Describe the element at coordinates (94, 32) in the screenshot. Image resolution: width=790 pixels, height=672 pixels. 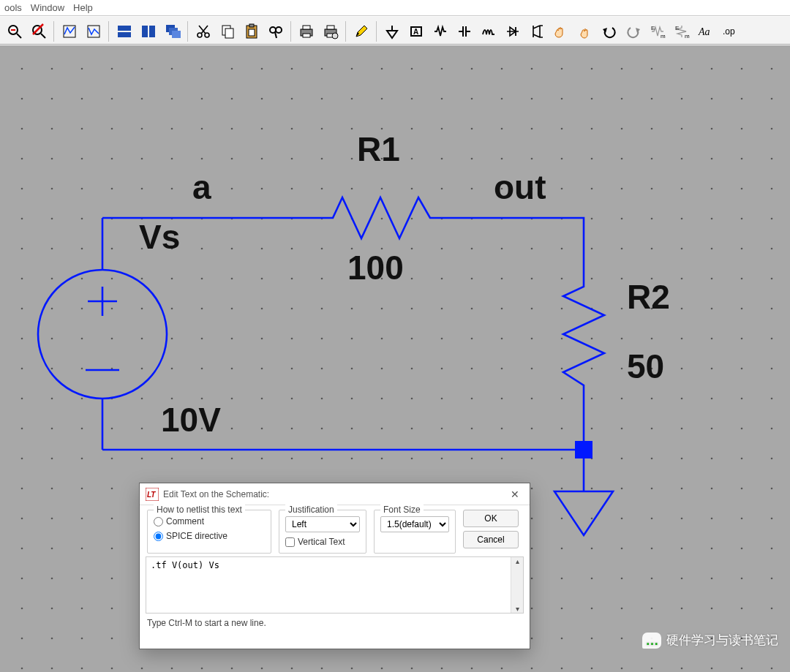
I see `autorange-x-icon` at that location.